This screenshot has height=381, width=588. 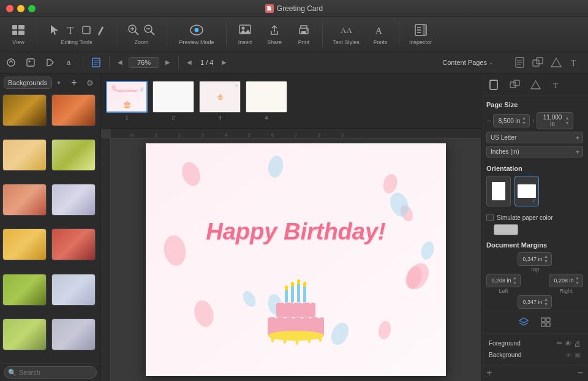 What do you see at coordinates (168, 62) in the screenshot?
I see `zoom-out-button: ▶` at bounding box center [168, 62].